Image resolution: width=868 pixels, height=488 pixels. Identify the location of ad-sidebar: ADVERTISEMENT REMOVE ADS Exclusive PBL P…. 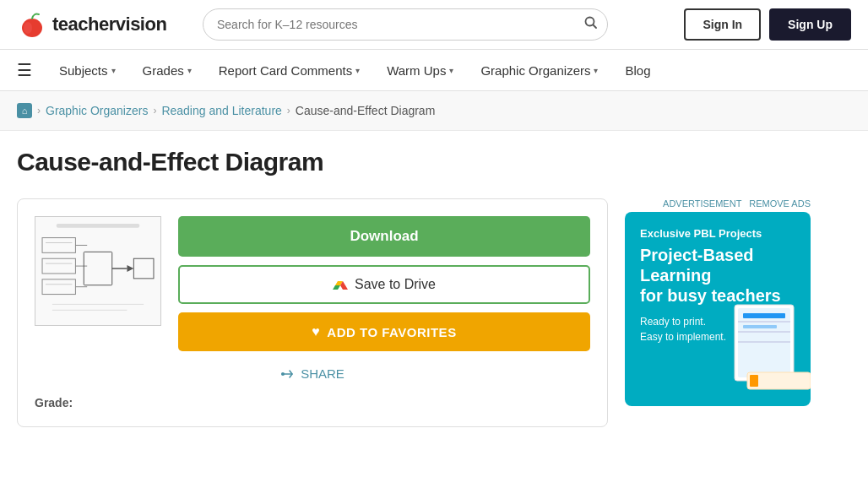
(718, 302).